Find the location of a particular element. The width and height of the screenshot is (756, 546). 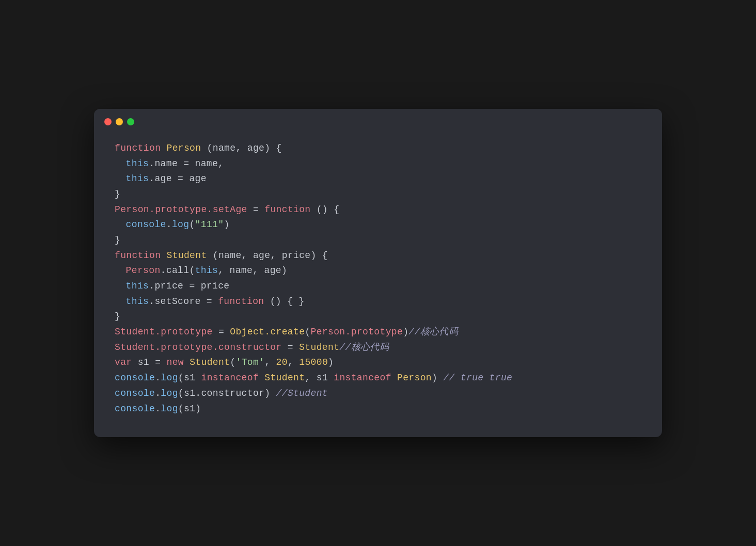

code-line-13: Student.prototype = Object.create(Person… is located at coordinates (381, 332).